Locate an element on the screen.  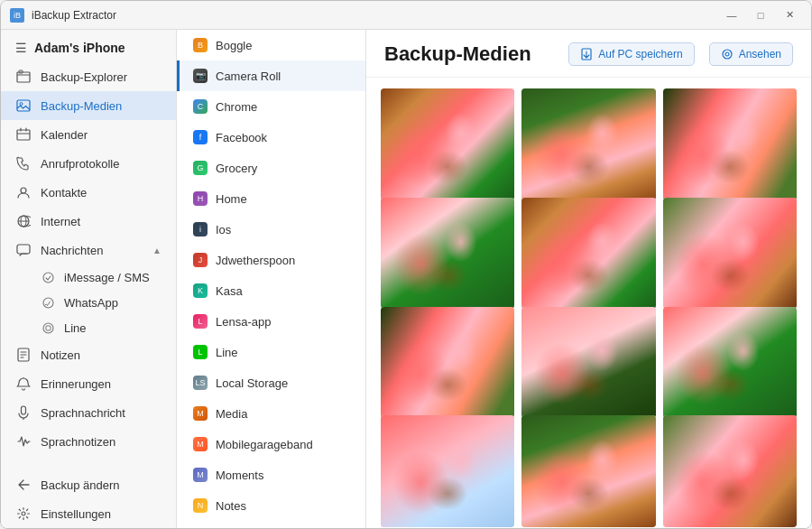
sidebar-item-einstellungen: Einstellungen is located at coordinates (88, 514).